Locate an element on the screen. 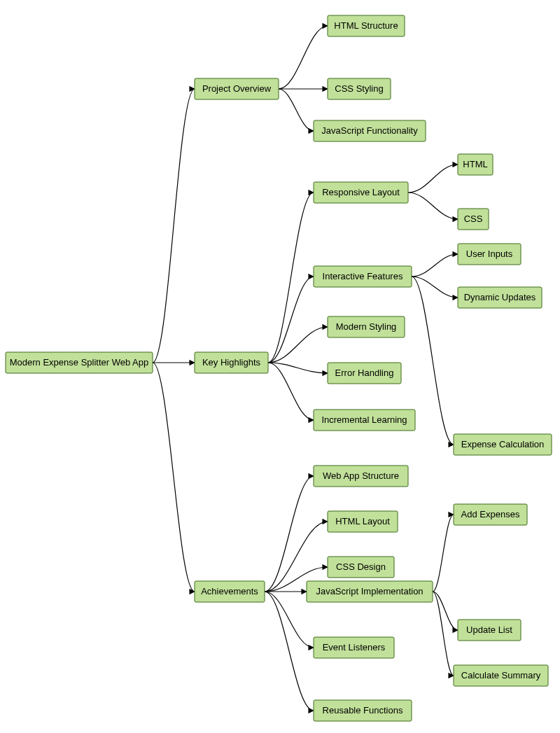 The height and width of the screenshot is (733, 560). node-js_functionality: JavaScript Functionality is located at coordinates (370, 131).